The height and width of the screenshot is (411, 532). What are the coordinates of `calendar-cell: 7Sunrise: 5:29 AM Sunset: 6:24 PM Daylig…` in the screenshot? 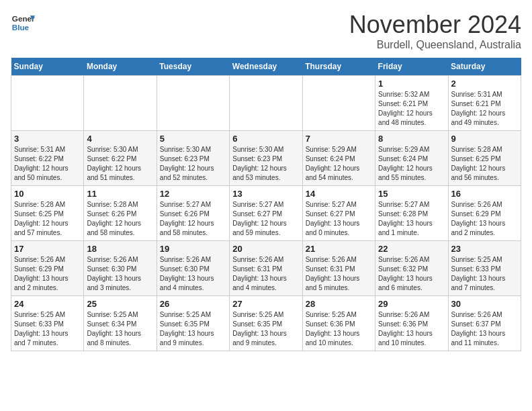 It's located at (339, 158).